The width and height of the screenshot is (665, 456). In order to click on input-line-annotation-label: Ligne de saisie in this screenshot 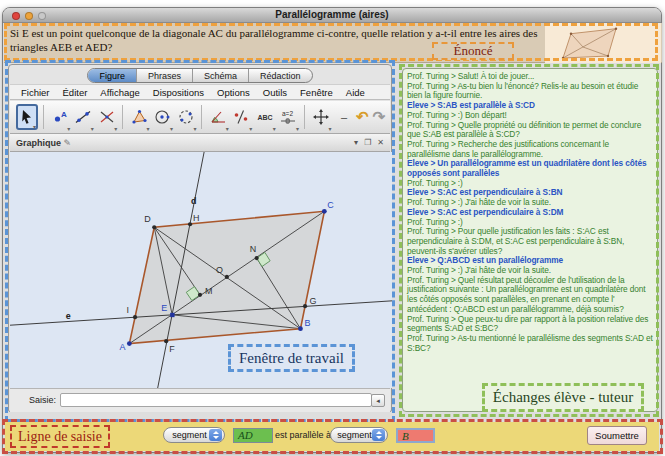, I will do `click(60, 436)`.